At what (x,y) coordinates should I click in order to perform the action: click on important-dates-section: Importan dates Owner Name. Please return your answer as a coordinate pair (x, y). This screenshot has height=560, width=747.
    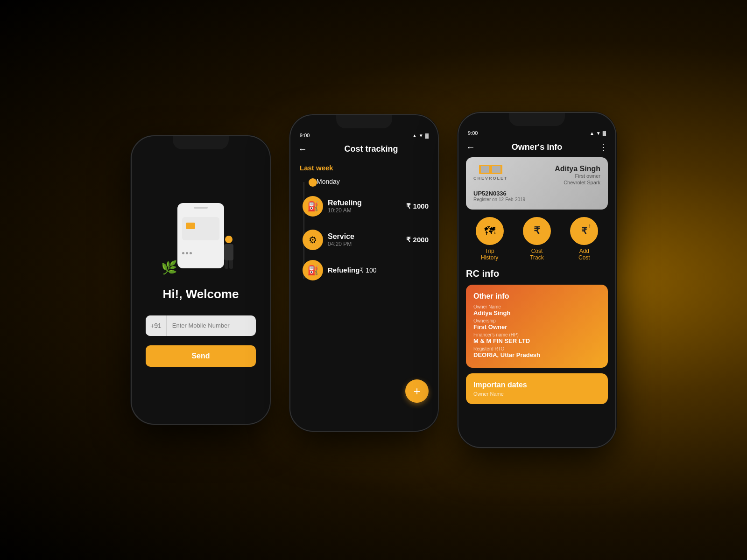
    Looking at the image, I should click on (537, 389).